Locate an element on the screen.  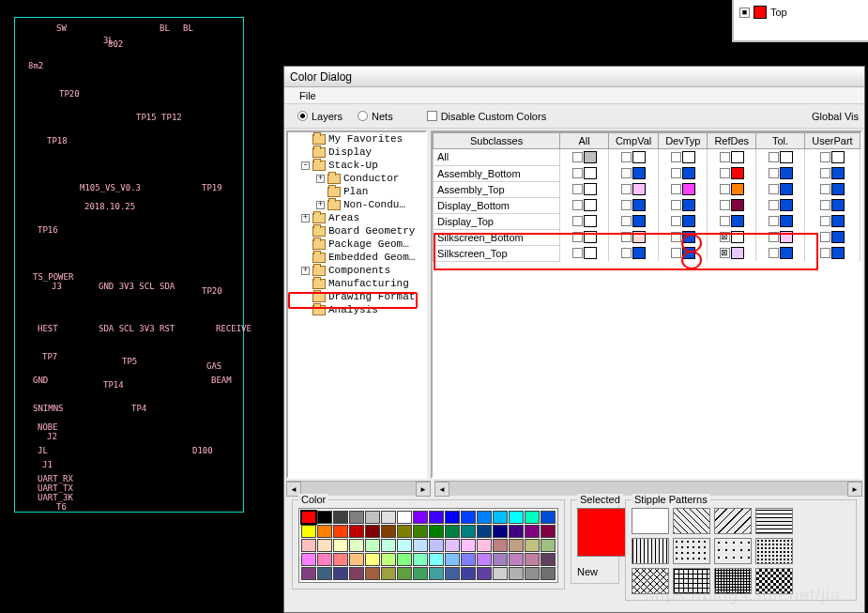
stipple-dense-grid is located at coordinates (733, 581).